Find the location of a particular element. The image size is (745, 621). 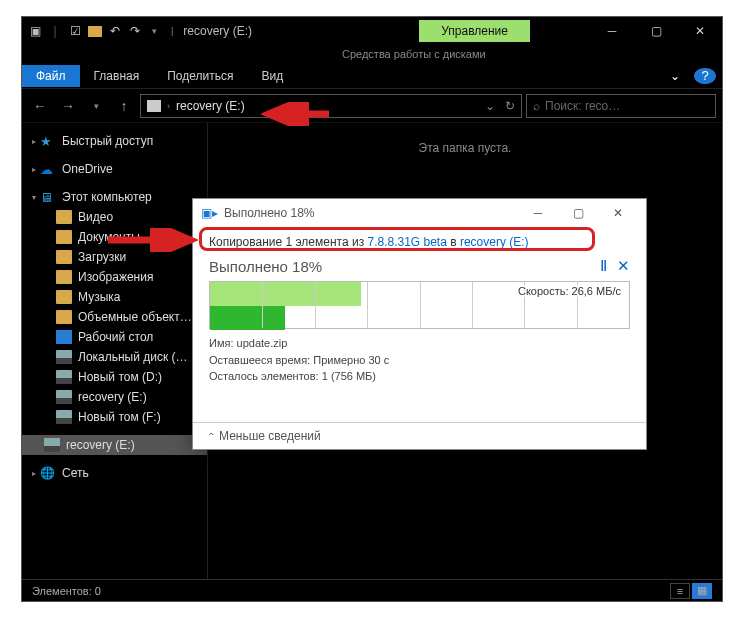

sidebar-item-drive-c: Локальный диск (… is located at coordinates (114, 357).